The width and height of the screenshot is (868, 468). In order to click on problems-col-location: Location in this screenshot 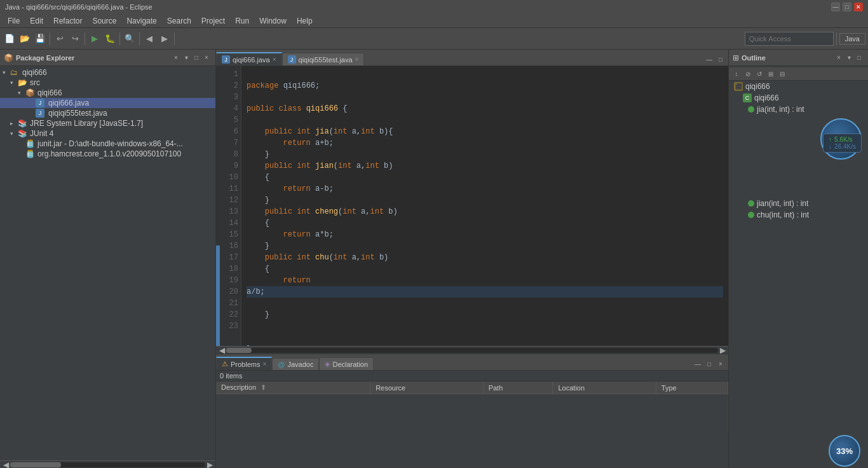, I will do `click(604, 388)`.